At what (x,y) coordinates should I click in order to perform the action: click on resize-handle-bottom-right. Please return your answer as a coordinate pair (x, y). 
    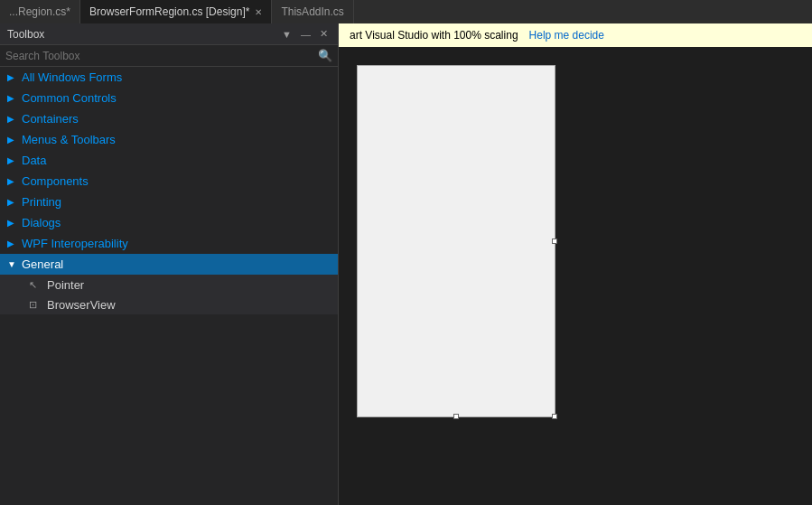
    Looking at the image, I should click on (555, 416).